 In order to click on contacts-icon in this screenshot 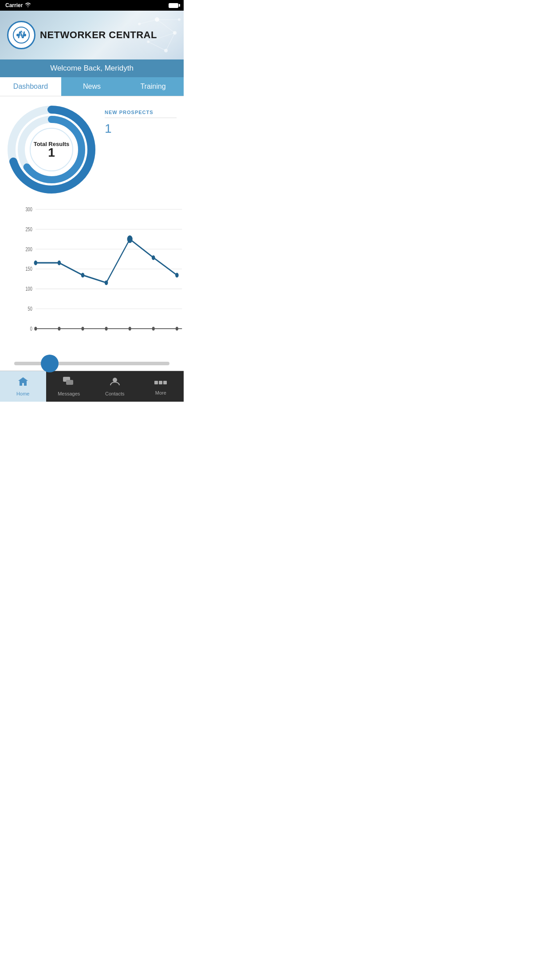, I will do `click(115, 383)`.